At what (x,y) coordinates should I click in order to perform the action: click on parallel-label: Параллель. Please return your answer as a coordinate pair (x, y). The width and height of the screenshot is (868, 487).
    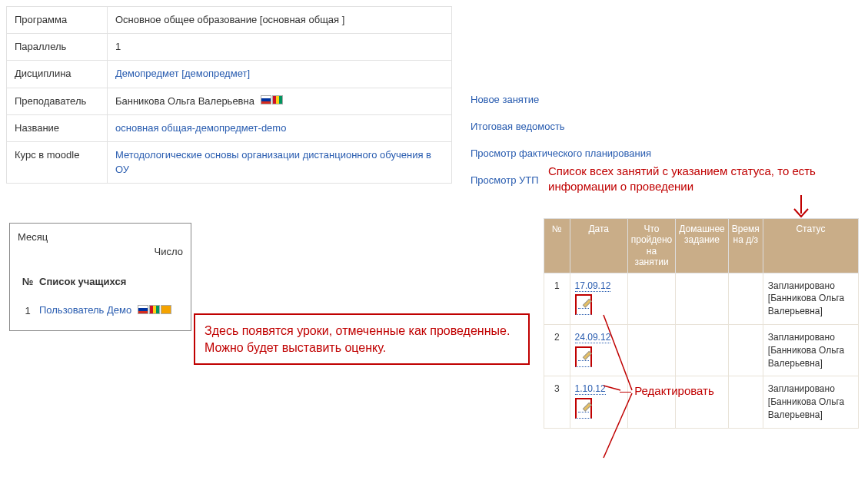
    Looking at the image, I should click on (57, 48).